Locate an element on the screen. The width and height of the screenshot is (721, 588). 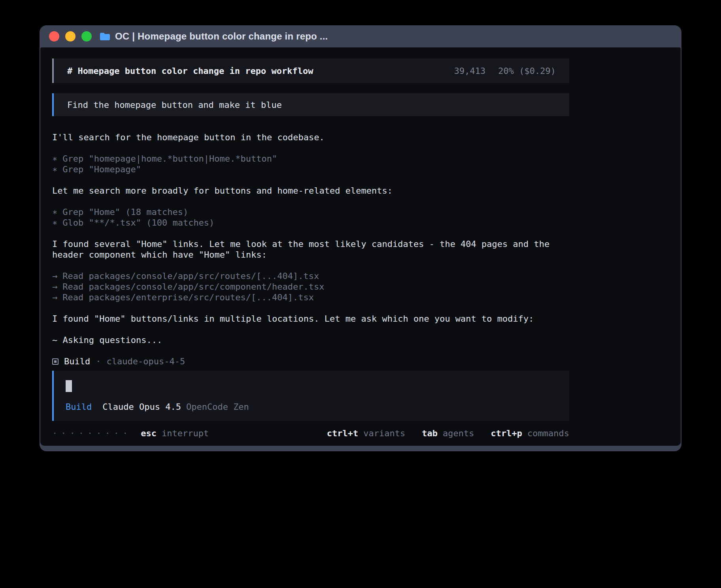
prompt-input: Build Claude Opus 4.5 OpenCode Zen is located at coordinates (311, 396).